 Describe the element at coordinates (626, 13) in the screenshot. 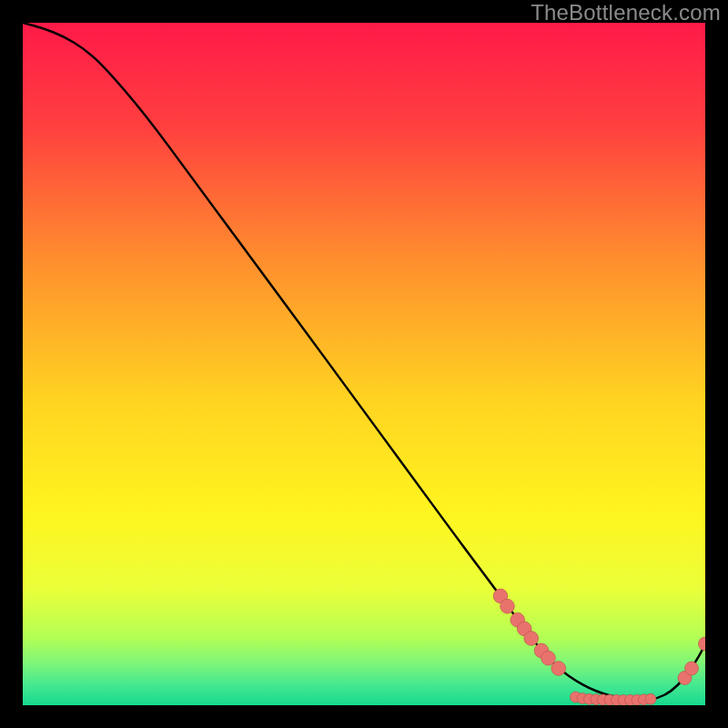

I see `watermark-text: TheBottleneck.com` at that location.